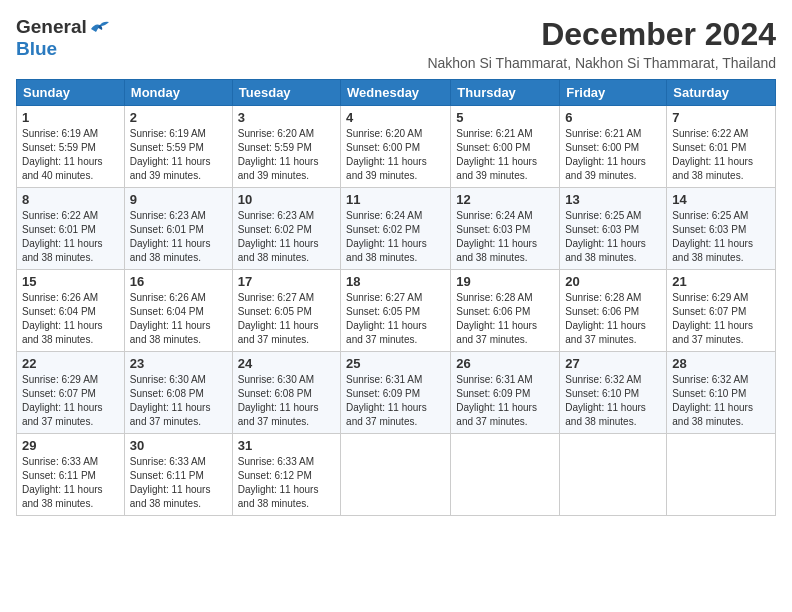  Describe the element at coordinates (506, 229) in the screenshot. I see `calendar-cell: 12 Sunrise: 6:24 AM Sunset: 6:03 PM Dayl…` at that location.